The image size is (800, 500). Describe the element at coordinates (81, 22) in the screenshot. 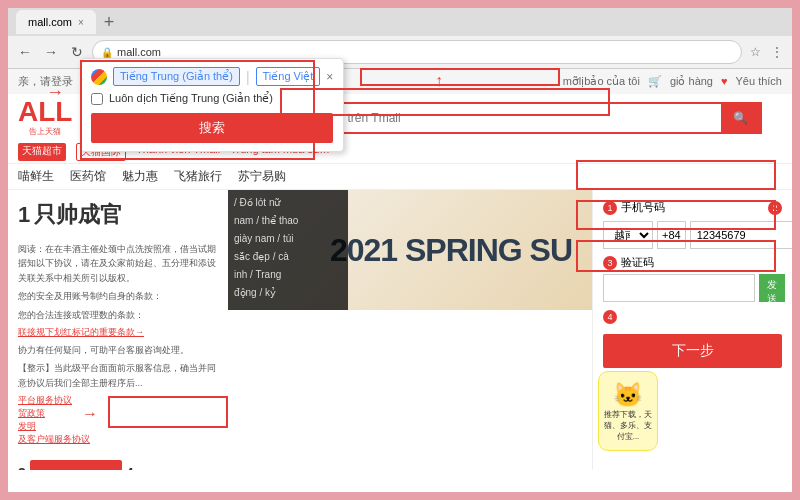

I see `tab-close-btn: ×` at that location.